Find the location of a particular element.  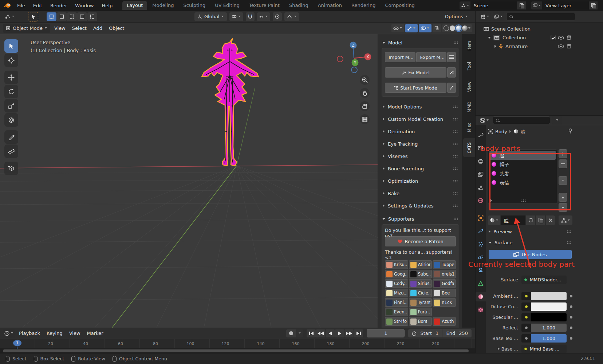

tab-object is located at coordinates (481, 218).